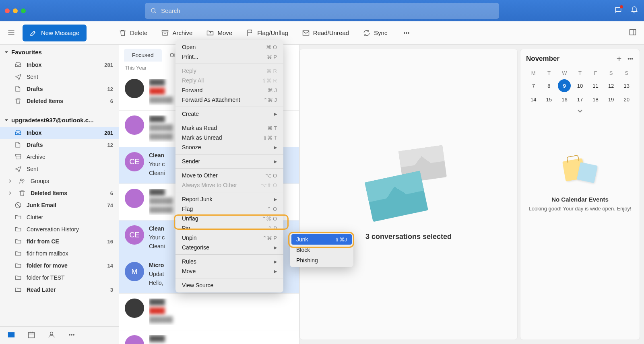  What do you see at coordinates (60, 266) in the screenshot?
I see `folder-move-folder: folder for move 14` at bounding box center [60, 266].